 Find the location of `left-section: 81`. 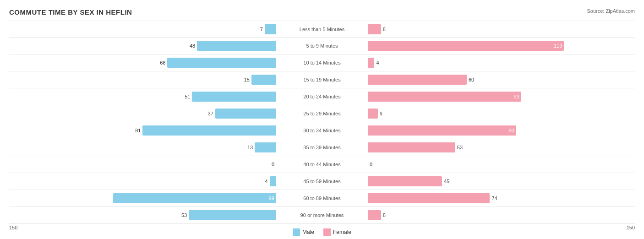

left-section: 81 is located at coordinates (143, 130).